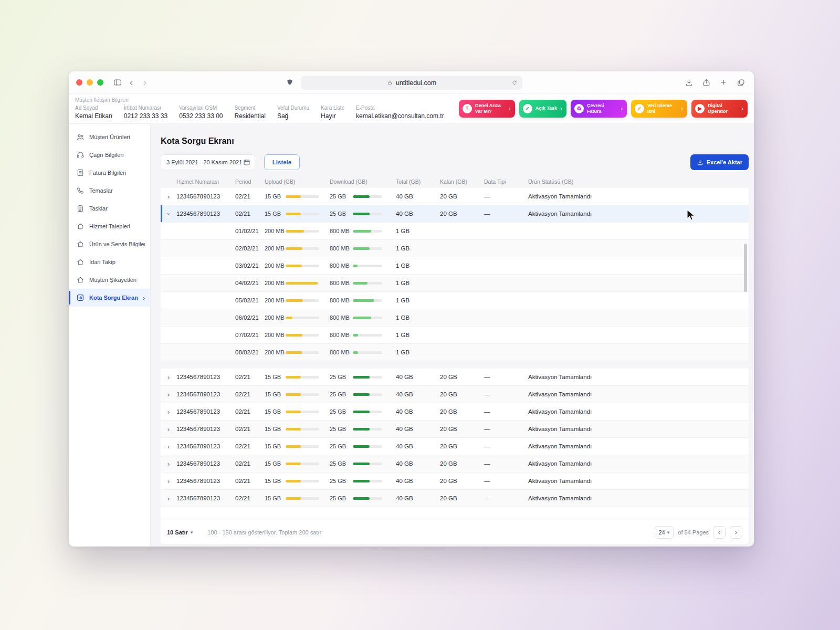 The width and height of the screenshot is (840, 630). I want to click on customer-field: İrtibat Numarası0212 233 33 33, so click(146, 112).